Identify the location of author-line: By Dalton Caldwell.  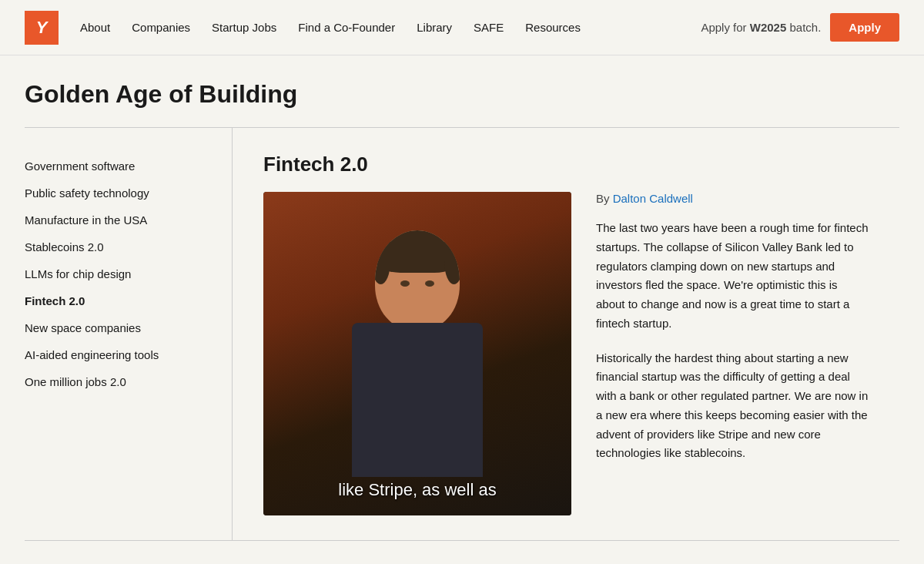
(732, 199).